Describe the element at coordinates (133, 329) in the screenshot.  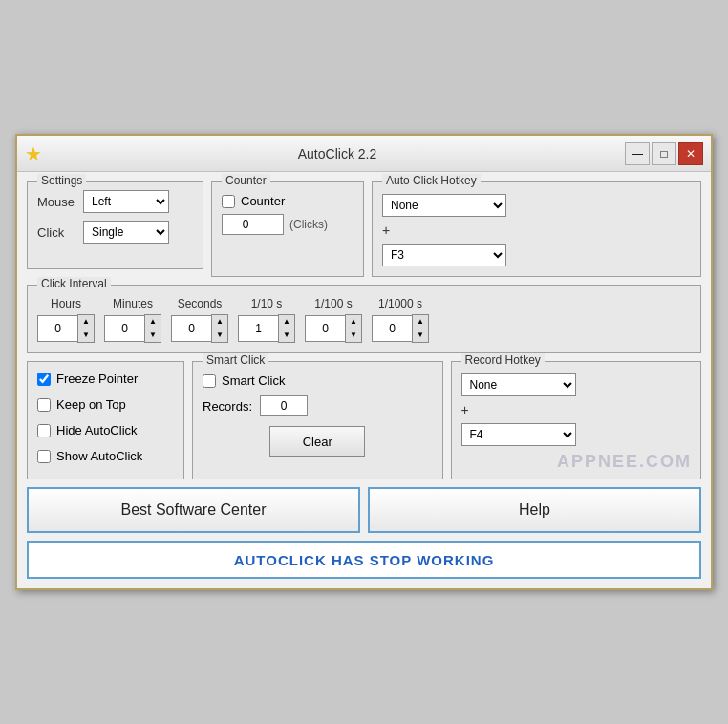
I see `minutes-spinner: ▲ ▼` at that location.